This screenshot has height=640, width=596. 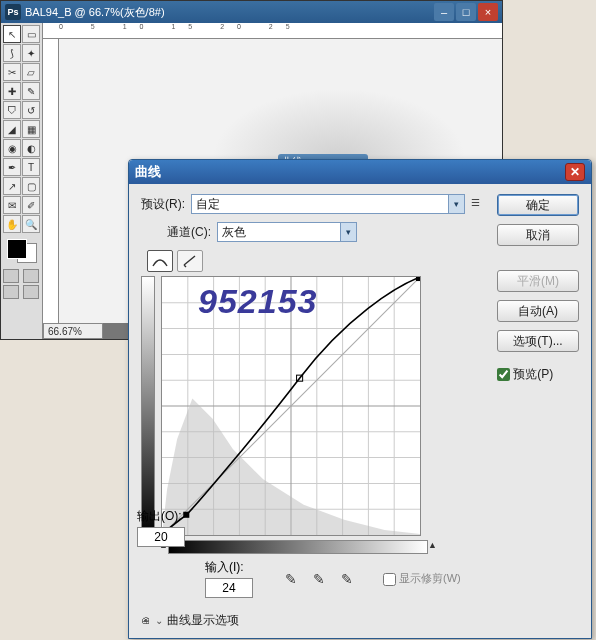 What do you see at coordinates (12, 186) in the screenshot?
I see `path-tool-icon: ↗` at bounding box center [12, 186].